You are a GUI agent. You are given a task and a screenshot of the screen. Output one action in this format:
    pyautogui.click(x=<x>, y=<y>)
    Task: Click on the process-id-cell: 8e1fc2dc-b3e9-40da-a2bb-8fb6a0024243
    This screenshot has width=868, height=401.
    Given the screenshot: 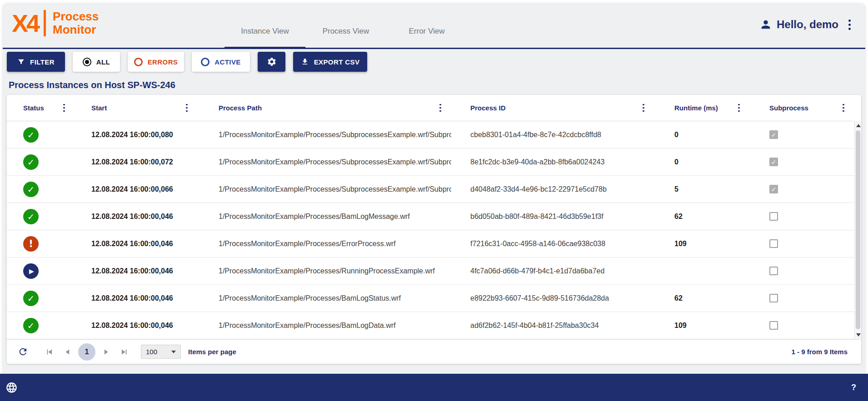 What is the action you would take?
    pyautogui.click(x=553, y=162)
    